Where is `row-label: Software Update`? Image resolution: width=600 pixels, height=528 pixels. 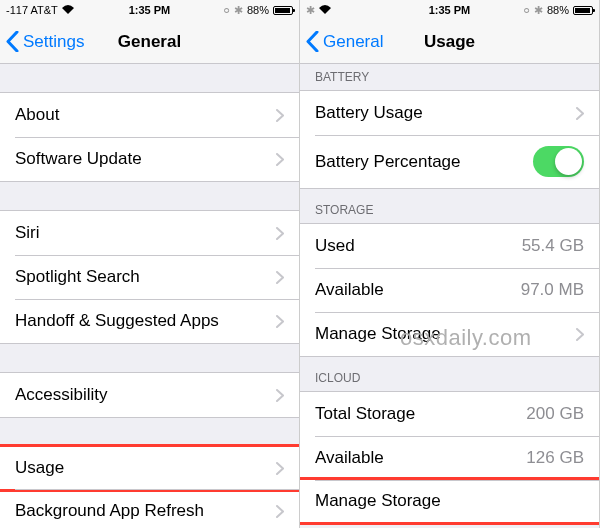 row-label: Software Update is located at coordinates (78, 159).